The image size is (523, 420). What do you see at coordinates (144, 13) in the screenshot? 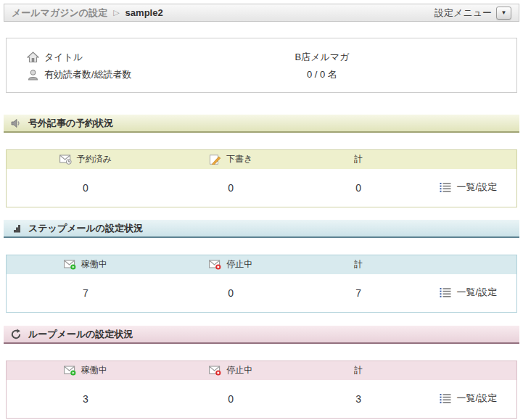
I see `breadcrumb-current: sample2` at bounding box center [144, 13].